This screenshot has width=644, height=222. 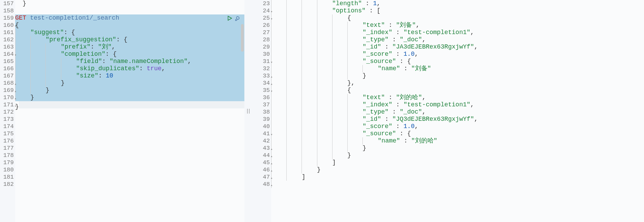 I want to click on code-line: "length" : 1,, so click(x=458, y=3).